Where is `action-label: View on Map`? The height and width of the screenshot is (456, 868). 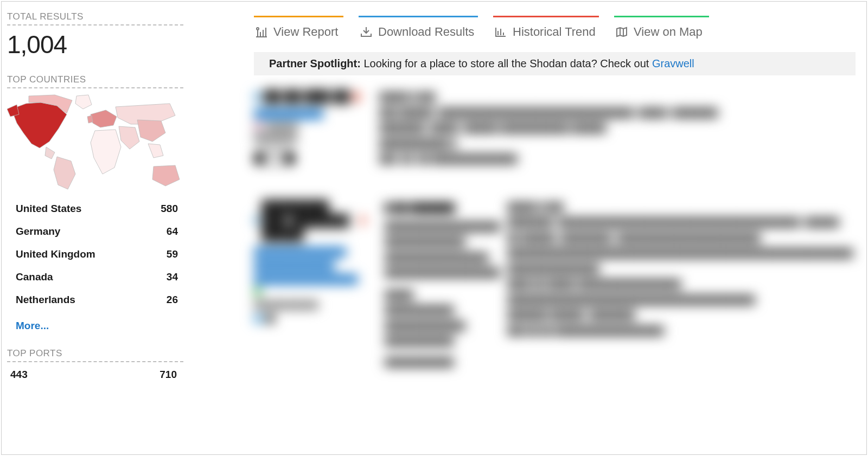
action-label: View on Map is located at coordinates (668, 32).